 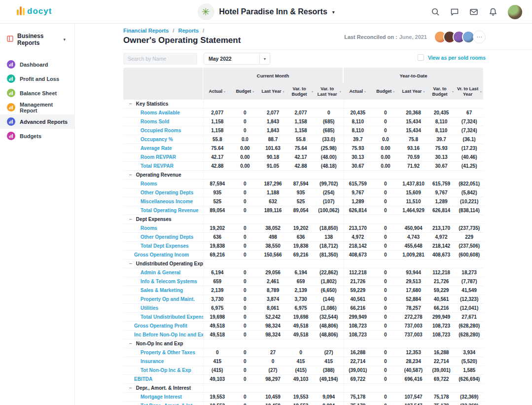 I want to click on cell-cm: 0.0, so click(x=246, y=139).